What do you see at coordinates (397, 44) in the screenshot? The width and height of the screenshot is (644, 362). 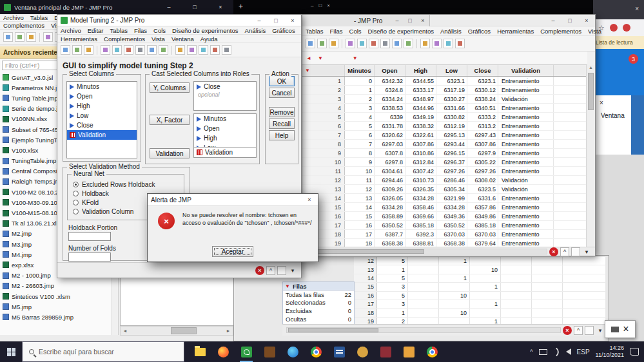 I see `excel-export-icon` at bounding box center [397, 44].